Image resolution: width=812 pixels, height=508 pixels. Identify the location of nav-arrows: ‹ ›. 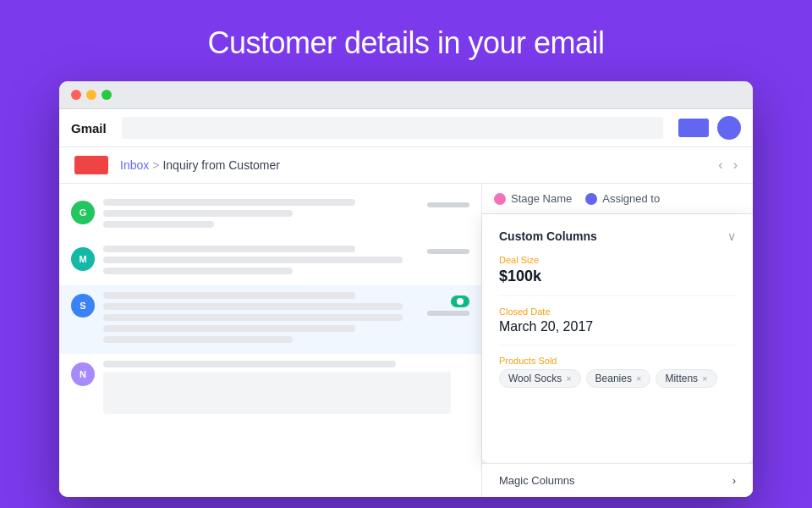
(727, 165).